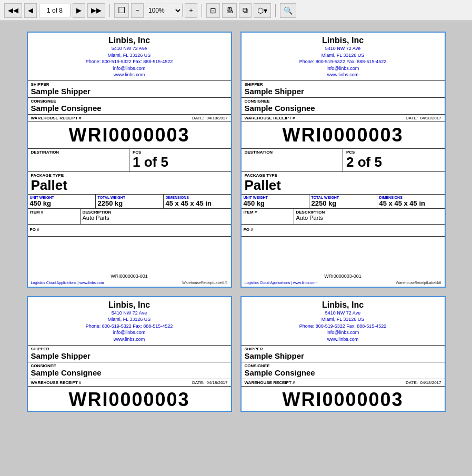 The width and height of the screenshot is (472, 476). What do you see at coordinates (56, 383) in the screenshot?
I see `wr-label-3: WAREHOUSE RECEIPT #` at bounding box center [56, 383].